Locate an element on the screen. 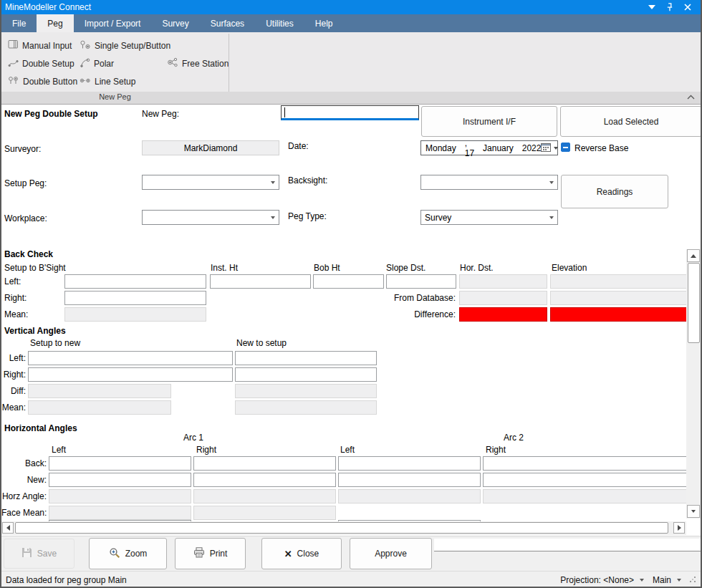 This screenshot has height=588, width=702. ribbon-button-single-setup: Single Setup/Button is located at coordinates (125, 46).